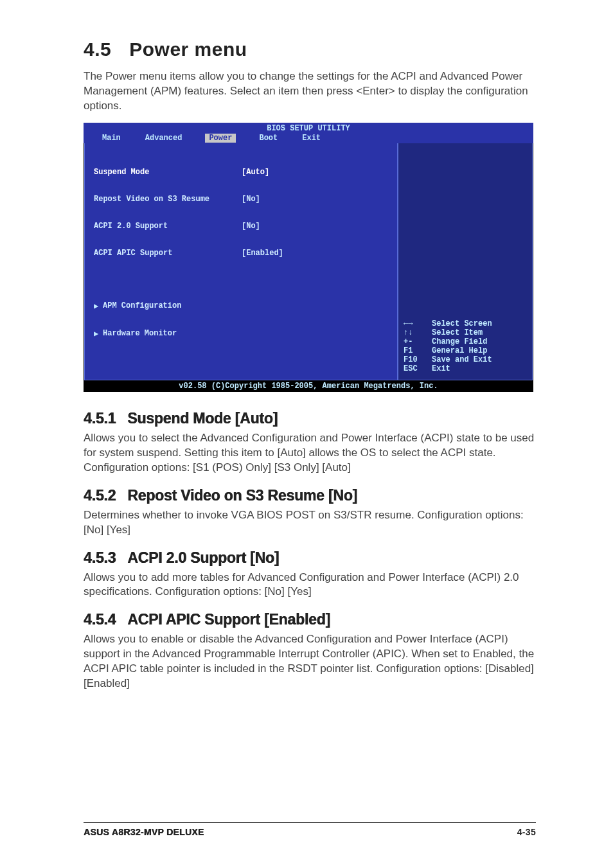 Image resolution: width=613 pixels, height=868 pixels. Describe the element at coordinates (418, 360) in the screenshot. I see `key-f10: F10` at that location.